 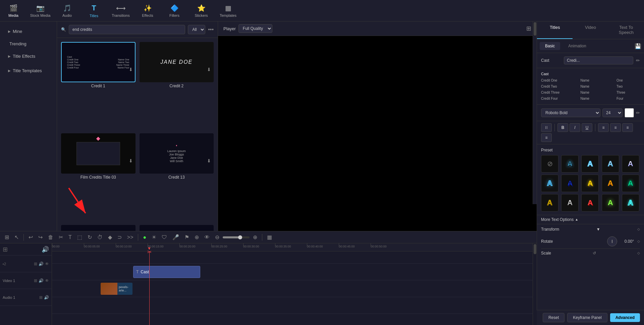 What do you see at coordinates (575, 128) in the screenshot?
I see `italic-button: I` at bounding box center [575, 128].